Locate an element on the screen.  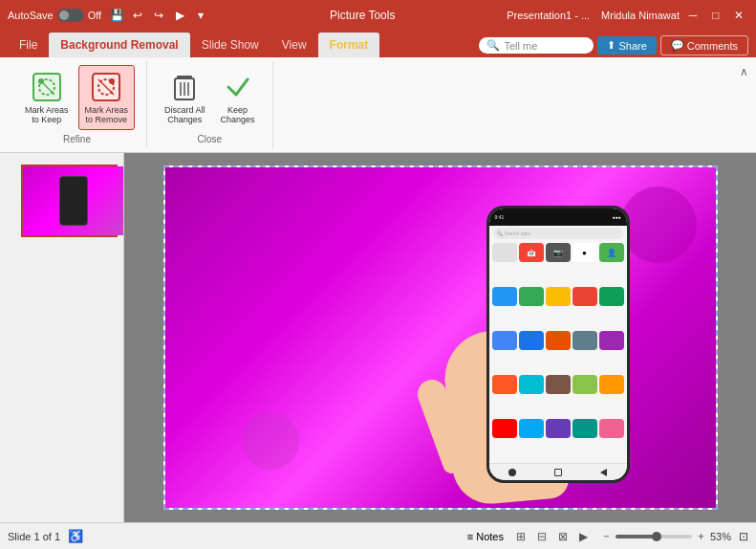
slide-thumbnail is located at coordinates (69, 201).